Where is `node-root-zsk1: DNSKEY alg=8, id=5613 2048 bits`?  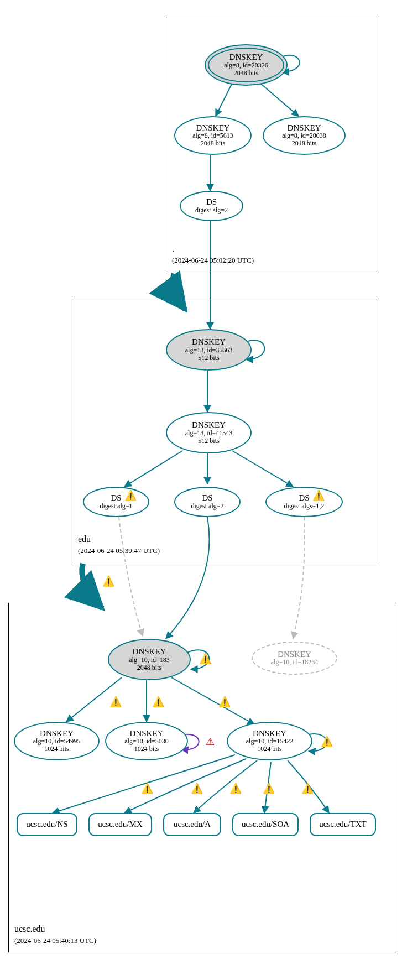 node-root-zsk1: DNSKEY alg=8, id=5613 2048 bits is located at coordinates (213, 135).